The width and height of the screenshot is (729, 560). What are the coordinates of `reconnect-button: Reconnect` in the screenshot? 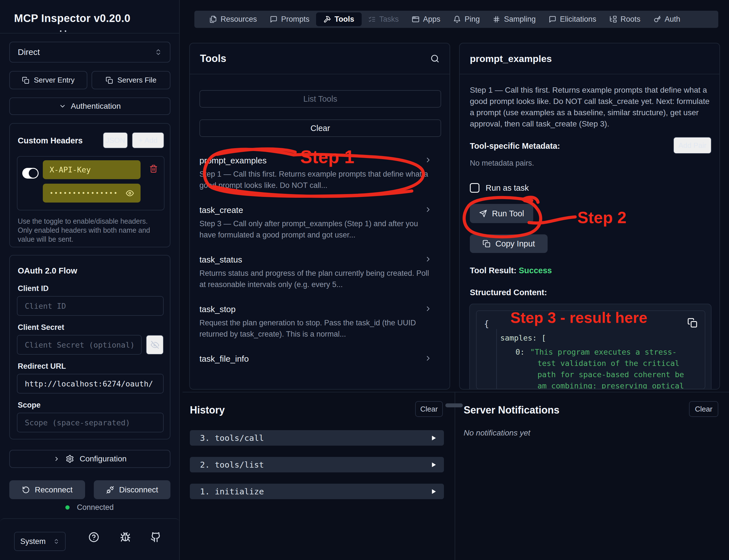 It's located at (47, 490).